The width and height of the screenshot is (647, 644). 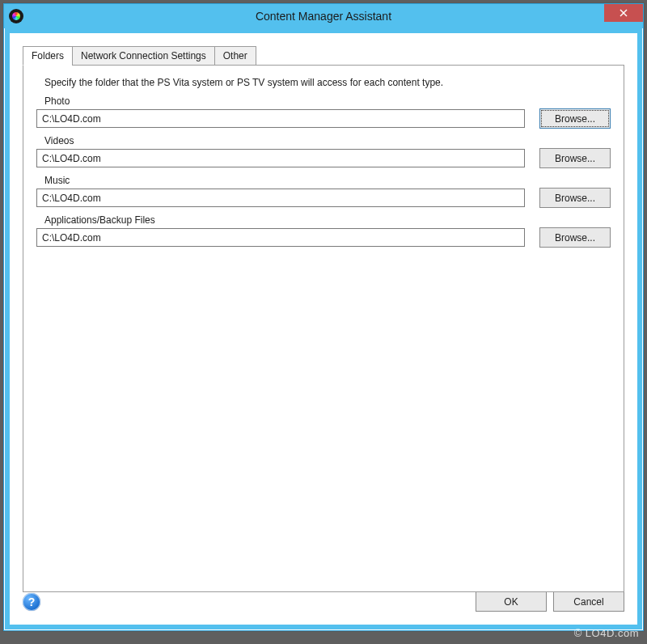 What do you see at coordinates (324, 16) in the screenshot?
I see `window-title: Content Manager Assistant` at bounding box center [324, 16].